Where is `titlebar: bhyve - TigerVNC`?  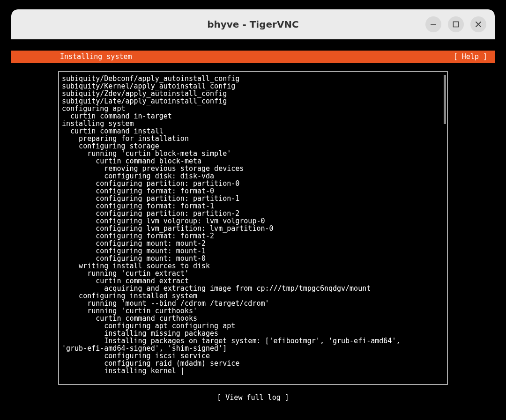 titlebar: bhyve - TigerVNC is located at coordinates (253, 24).